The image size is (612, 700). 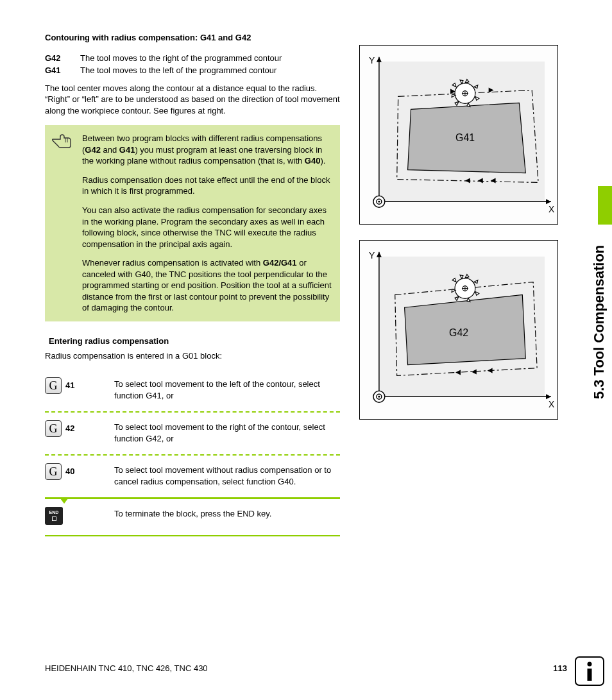 What do you see at coordinates (54, 516) in the screenshot?
I see `end-key-icon: END` at bounding box center [54, 516].